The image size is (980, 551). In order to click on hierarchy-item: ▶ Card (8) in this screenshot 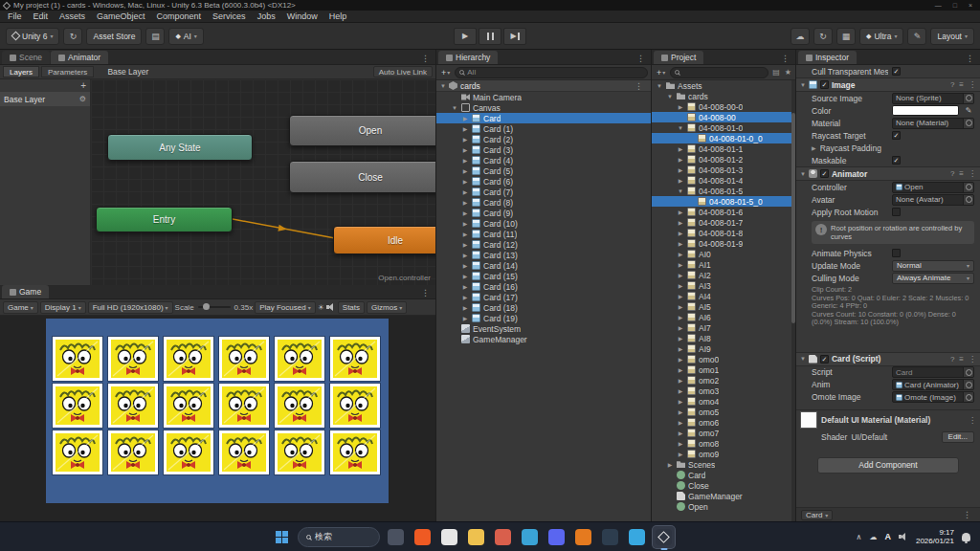, I will do `click(544, 203)`.